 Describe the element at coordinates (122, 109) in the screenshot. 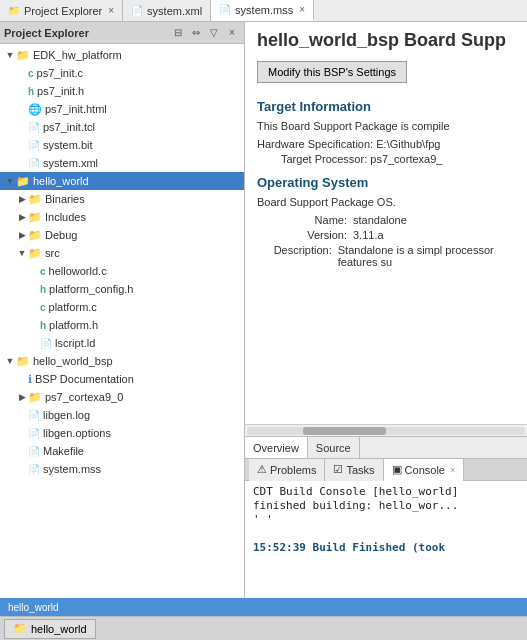

I see `tree-item-ps7inithtml: 🌐 ps7_init.html` at that location.